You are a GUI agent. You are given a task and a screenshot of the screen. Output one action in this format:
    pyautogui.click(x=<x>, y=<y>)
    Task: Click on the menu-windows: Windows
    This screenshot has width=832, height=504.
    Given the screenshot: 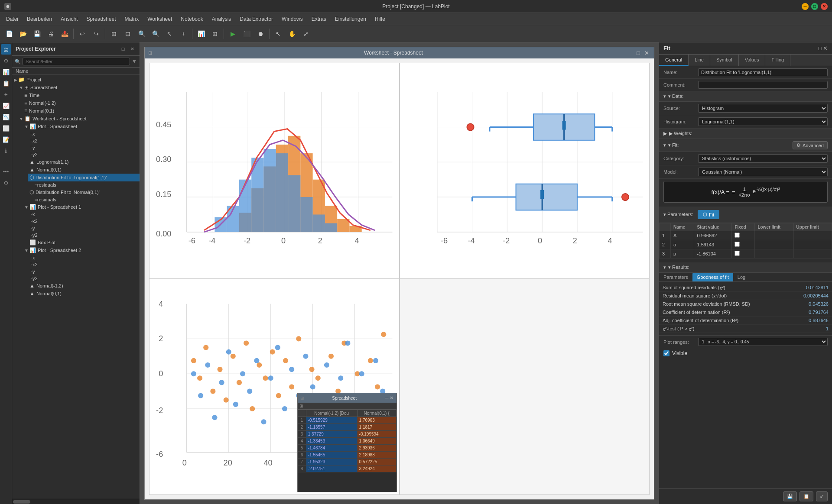 What is the action you would take?
    pyautogui.click(x=292, y=19)
    